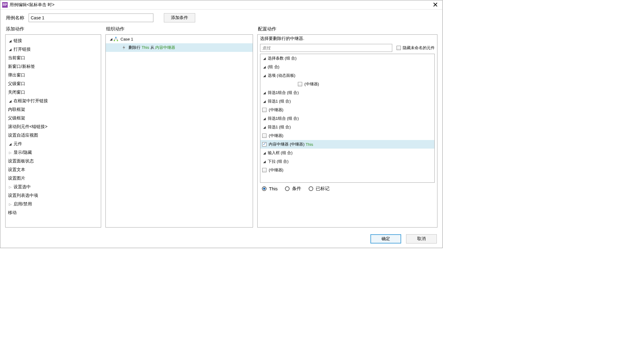  Describe the element at coordinates (53, 58) in the screenshot. I see `tree-leaf-current-window: 当前窗口` at that location.